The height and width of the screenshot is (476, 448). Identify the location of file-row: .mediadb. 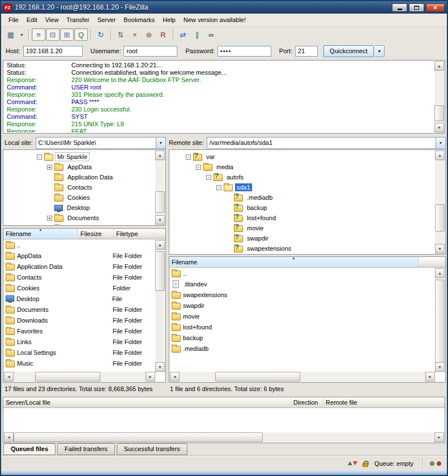
(302, 349).